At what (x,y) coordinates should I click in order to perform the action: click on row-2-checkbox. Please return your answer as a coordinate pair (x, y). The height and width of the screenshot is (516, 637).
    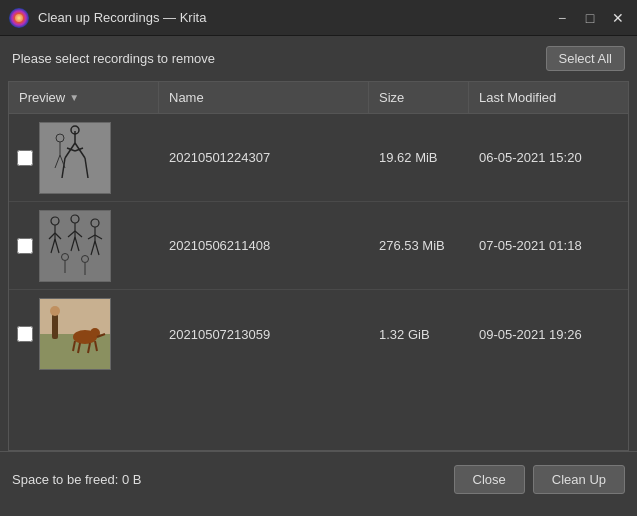
    Looking at the image, I should click on (25, 246).